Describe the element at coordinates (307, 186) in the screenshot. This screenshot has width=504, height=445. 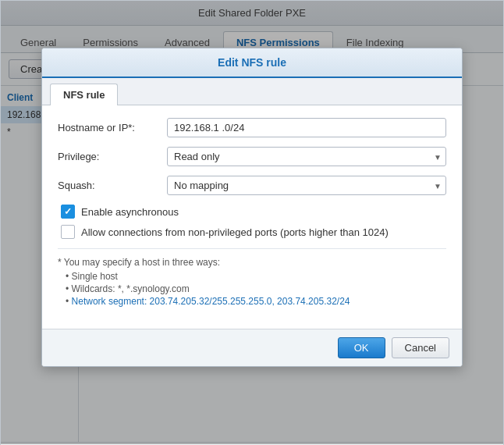
I see `squash-select: No mapping Map root to admin Map root to…` at that location.